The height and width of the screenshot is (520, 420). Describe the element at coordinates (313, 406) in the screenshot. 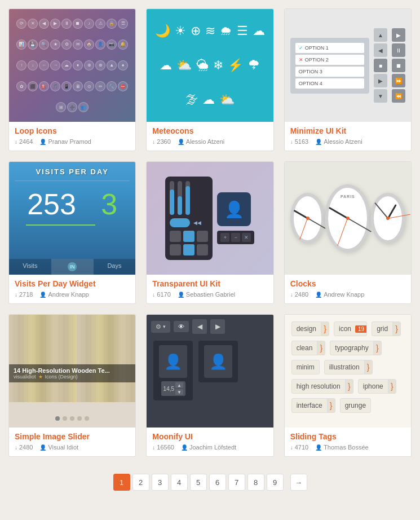

I see `tag-interface: interface }` at that location.